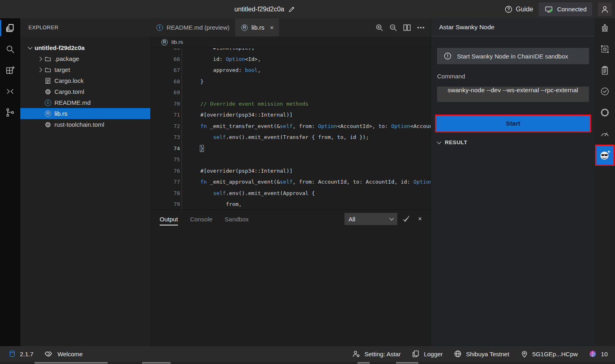  Describe the element at coordinates (565, 9) in the screenshot. I see `connected-button: Connected` at that location.